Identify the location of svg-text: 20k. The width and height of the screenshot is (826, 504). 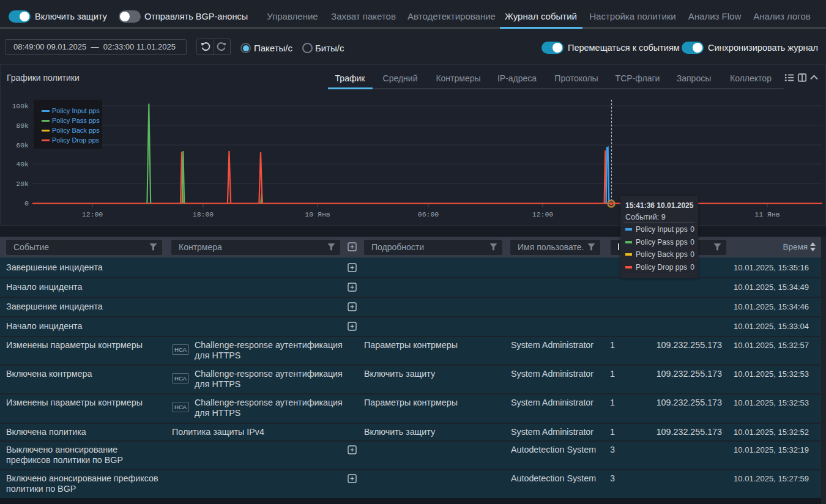
(22, 183).